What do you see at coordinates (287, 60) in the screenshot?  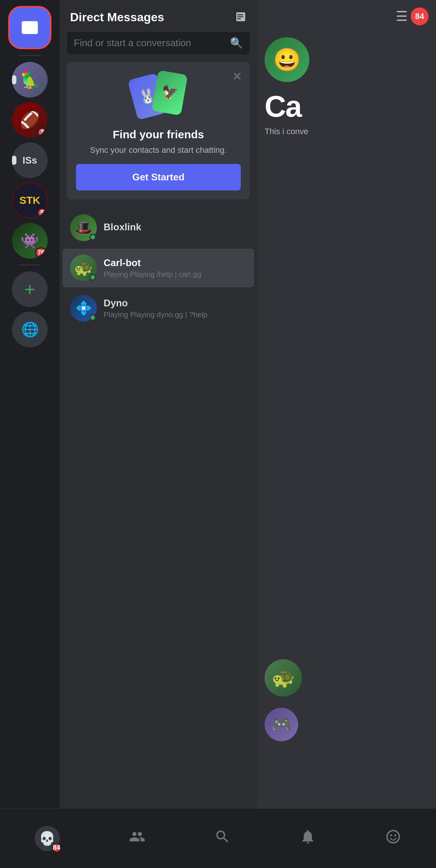 I see `chat-user-avatar: 😀` at bounding box center [287, 60].